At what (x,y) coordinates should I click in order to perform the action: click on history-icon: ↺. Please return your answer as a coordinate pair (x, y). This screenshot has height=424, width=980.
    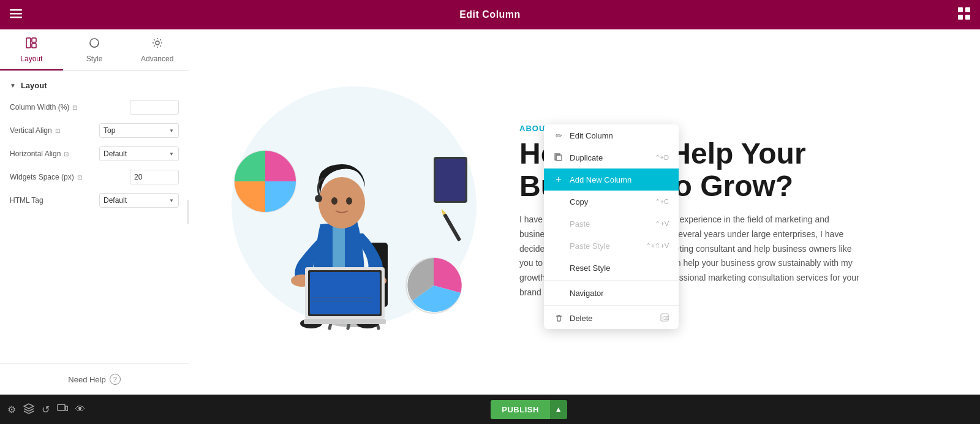
    Looking at the image, I should click on (45, 409).